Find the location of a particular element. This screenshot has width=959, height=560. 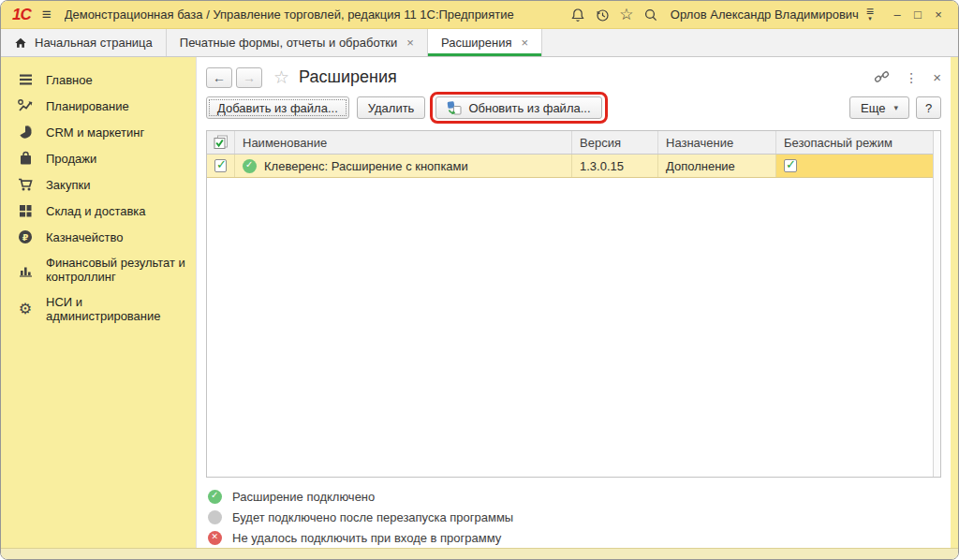

vertical-scrollbar is located at coordinates (937, 303).